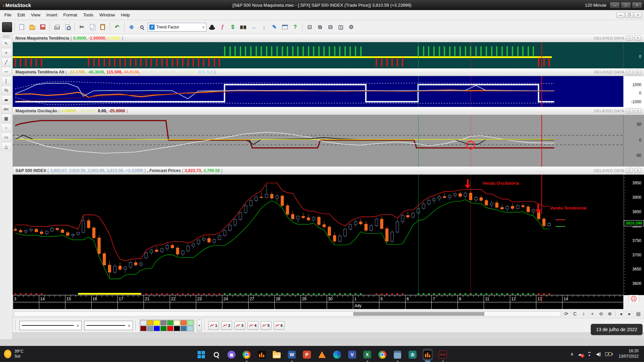 This screenshot has width=644, height=362. What do you see at coordinates (580, 354) in the screenshot?
I see `onedrive-error-icon: ☁` at bounding box center [580, 354].